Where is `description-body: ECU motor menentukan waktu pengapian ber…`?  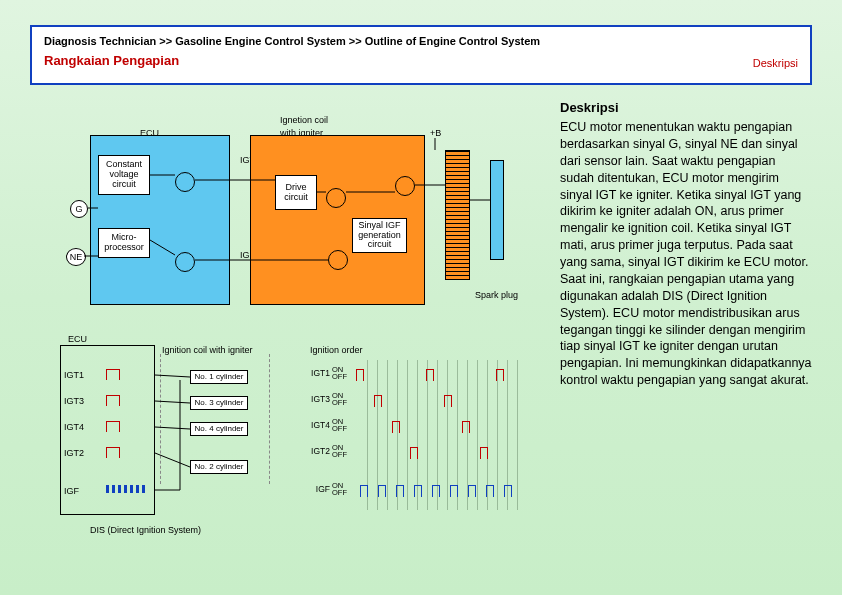 description-body: ECU motor menentukan waktu pengapian ber… is located at coordinates (686, 254).